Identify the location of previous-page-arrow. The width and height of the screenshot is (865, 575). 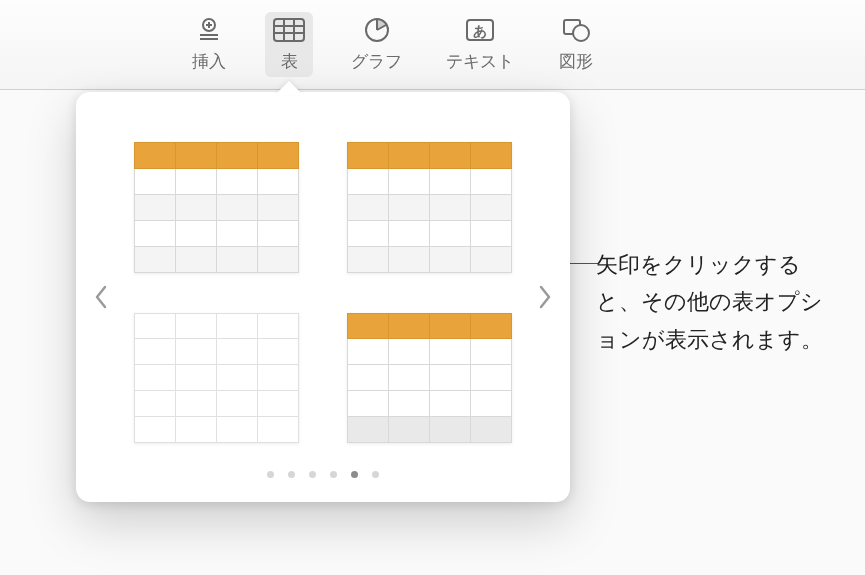
(101, 297).